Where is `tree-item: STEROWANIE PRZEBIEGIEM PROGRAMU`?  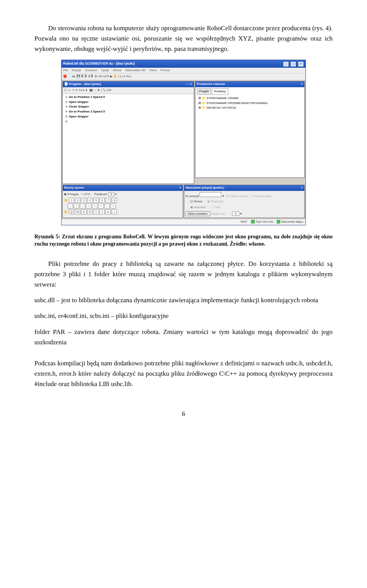
tree-item: STEROWANIE PRZEBIEGIEM PROGRAMU is located at coordinates (251, 103).